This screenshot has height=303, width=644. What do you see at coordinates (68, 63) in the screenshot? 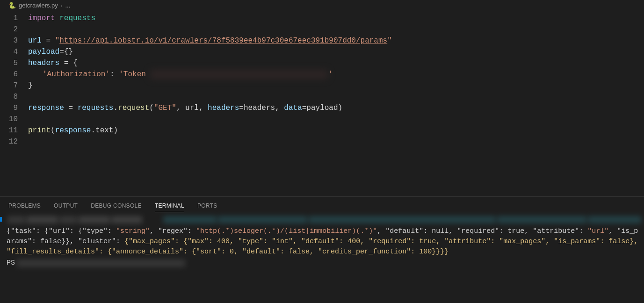
I see `punctuation: = {` at bounding box center [68, 63].